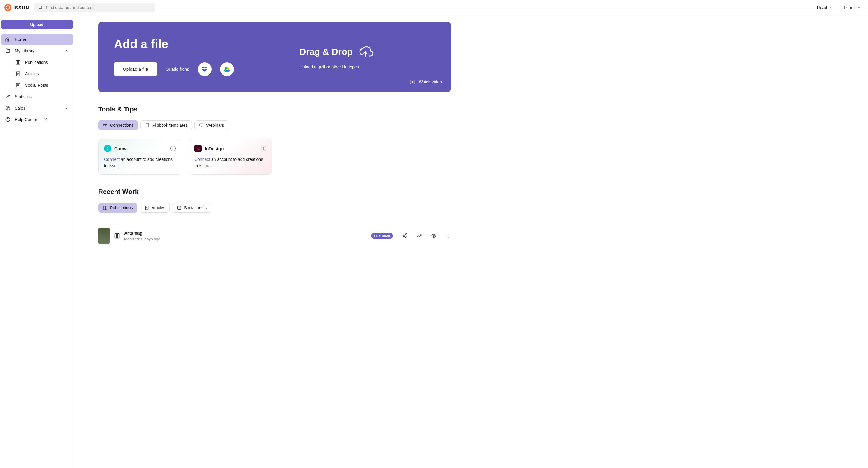  What do you see at coordinates (434, 7) in the screenshot?
I see `app-header: issuu Read Learn` at bounding box center [434, 7].